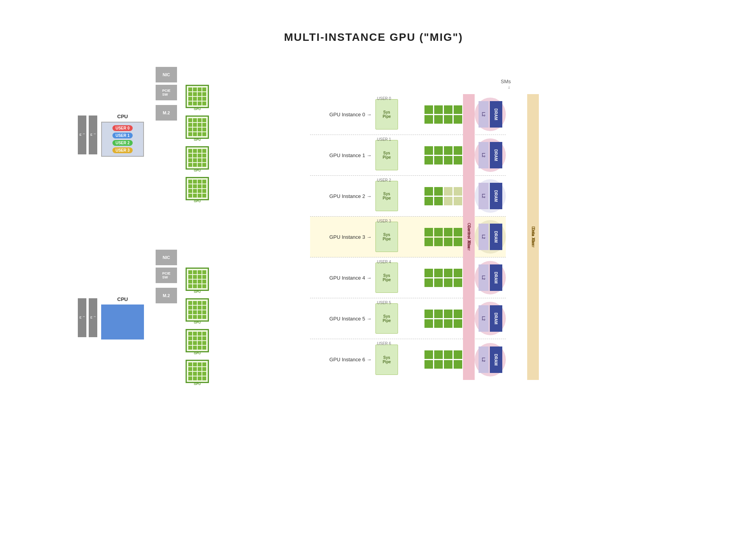 The image size is (747, 560). I want to click on dram-1: DRAM, so click(496, 155).